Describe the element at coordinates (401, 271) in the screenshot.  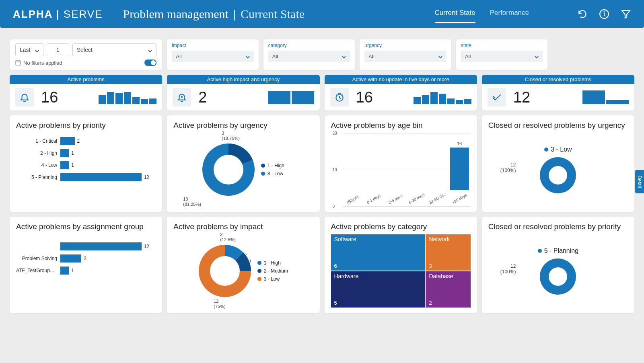
I see `treemap-chart: Software 6 Network 3 Hardware 5 Database…` at that location.